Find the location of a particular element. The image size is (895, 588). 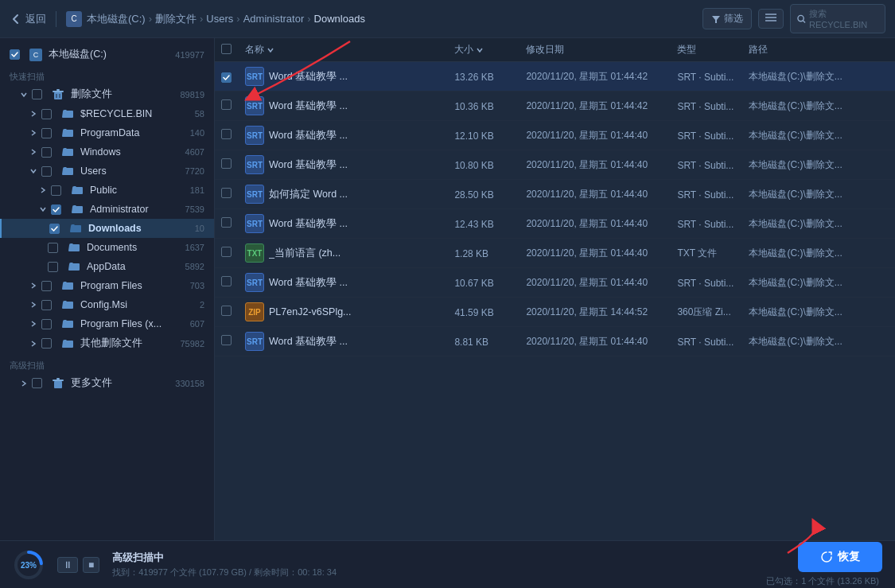

row-name-3: SRT Word 基础教學 ... is located at coordinates (350, 165).